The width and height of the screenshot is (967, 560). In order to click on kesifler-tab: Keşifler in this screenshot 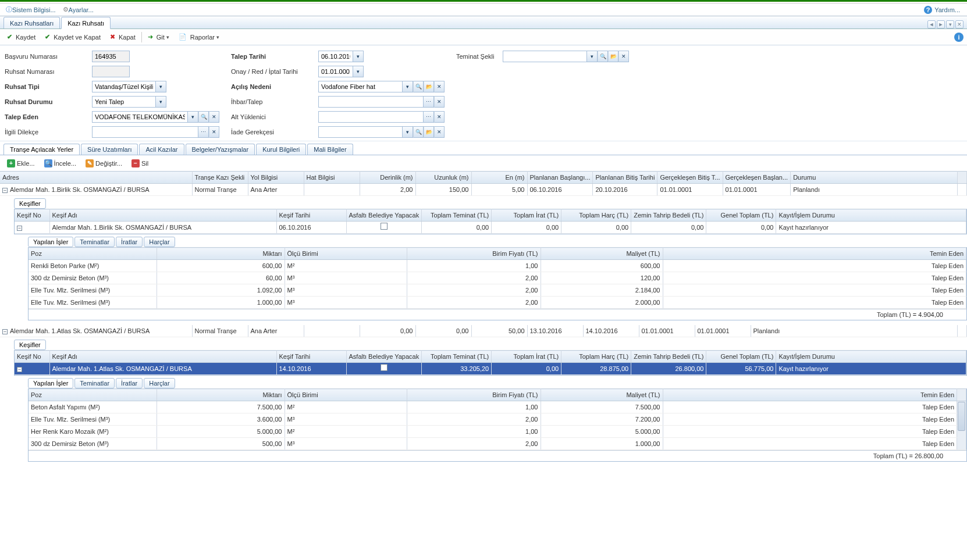, I will do `click(30, 204)`.